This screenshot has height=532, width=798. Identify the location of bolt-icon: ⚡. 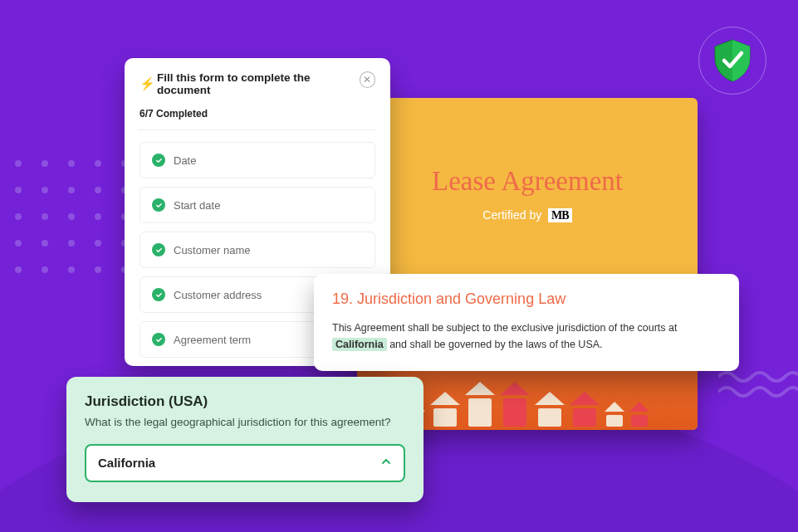
(148, 84).